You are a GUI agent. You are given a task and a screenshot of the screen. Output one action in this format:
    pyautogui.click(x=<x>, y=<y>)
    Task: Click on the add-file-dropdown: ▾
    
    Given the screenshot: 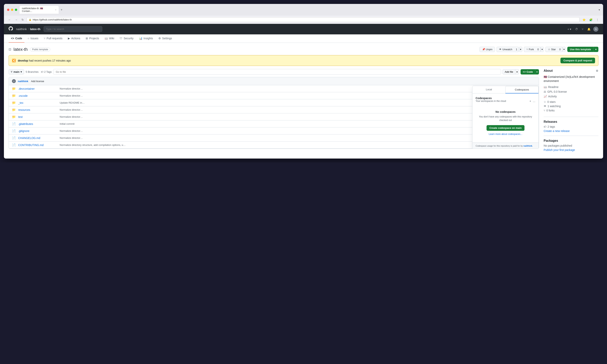 What is the action you would take?
    pyautogui.click(x=517, y=72)
    